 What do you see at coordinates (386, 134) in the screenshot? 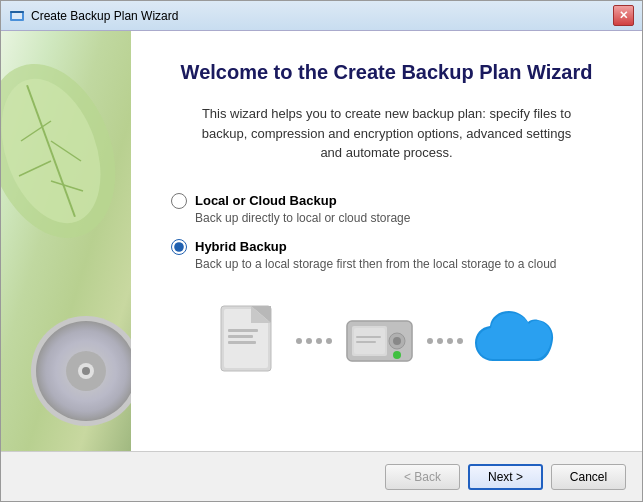
I see `wizard-description: This wizard helps you to create new back…` at bounding box center [386, 134].